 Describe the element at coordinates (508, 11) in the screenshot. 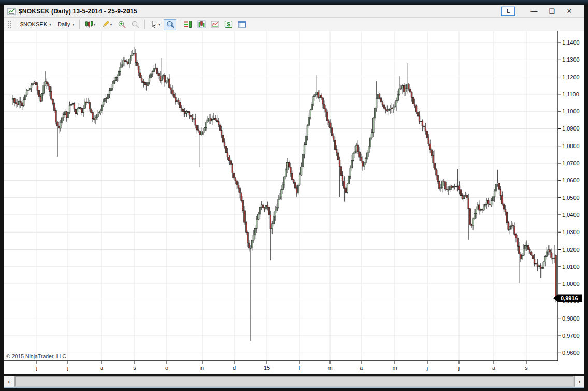

I see `link-button: L` at that location.